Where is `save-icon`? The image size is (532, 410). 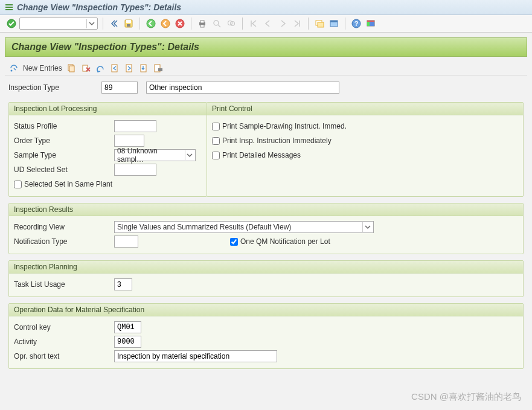 save-icon is located at coordinates (129, 24).